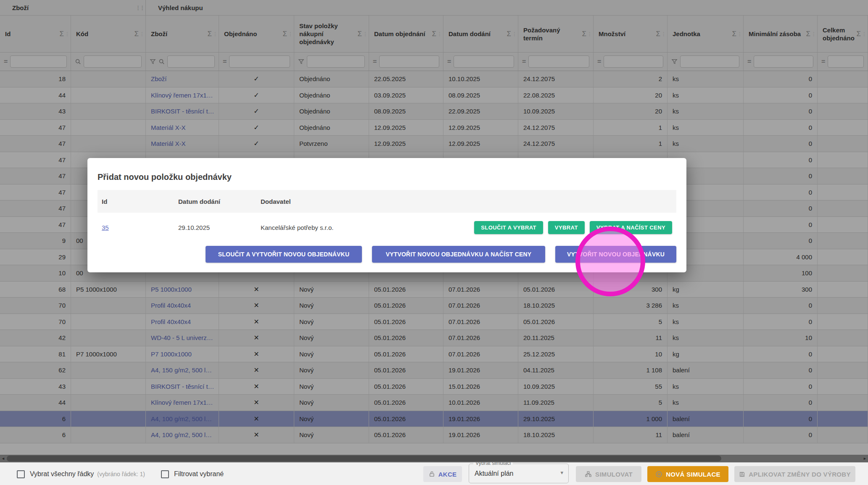 This screenshot has width=868, height=485. I want to click on filter-datum_objednani-input, so click(409, 61).